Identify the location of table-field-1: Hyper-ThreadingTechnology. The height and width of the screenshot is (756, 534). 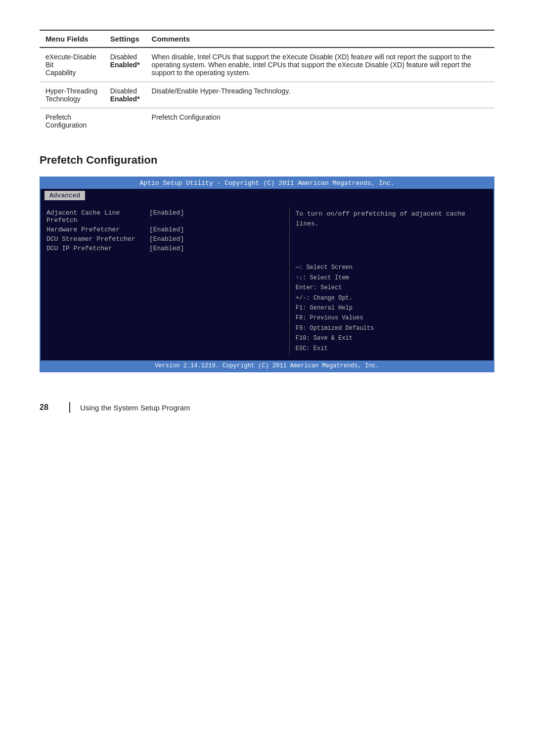
(72, 95).